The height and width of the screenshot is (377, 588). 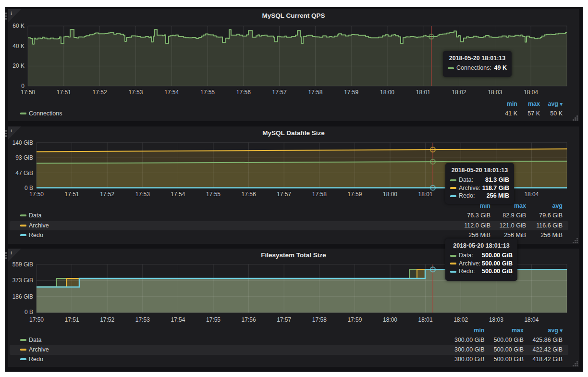 What do you see at coordinates (18, 66) in the screenshot?
I see `svg-text: 20 K` at bounding box center [18, 66].